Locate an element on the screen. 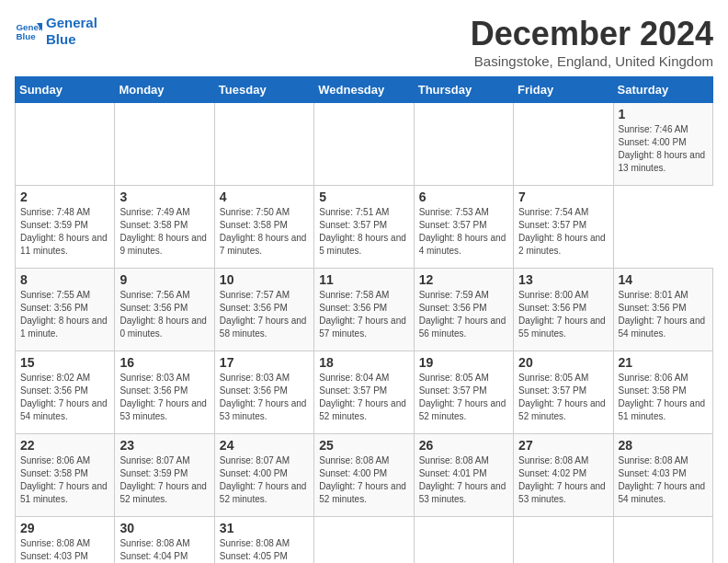 This screenshot has height=563, width=728. day-cell: 28Sunrise: 8:08 AMSunset: 4:03 PMDayligh… is located at coordinates (663, 476).